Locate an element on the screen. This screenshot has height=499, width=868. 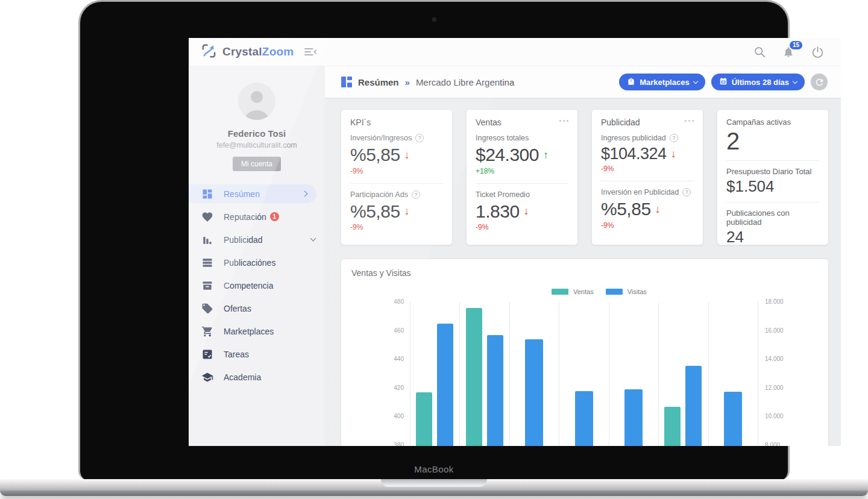
legend-item-visitas: Visitas is located at coordinates (626, 292).